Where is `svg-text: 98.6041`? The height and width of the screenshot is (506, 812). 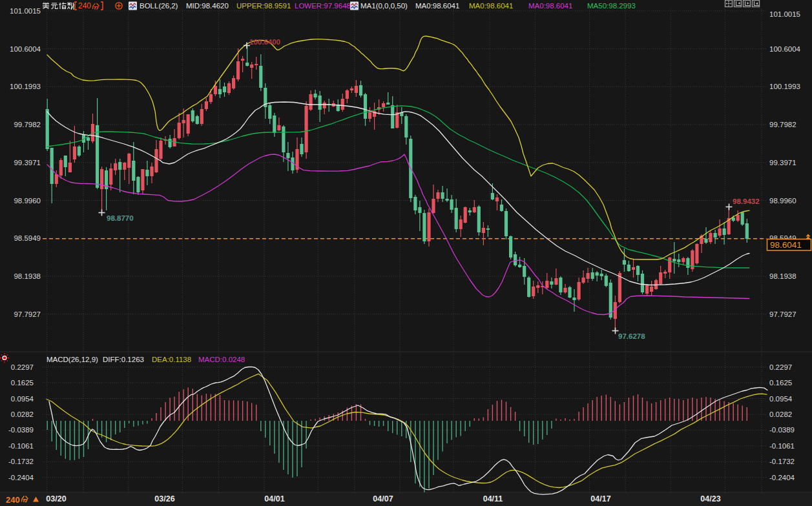 svg-text: 98.6041 is located at coordinates (786, 245).